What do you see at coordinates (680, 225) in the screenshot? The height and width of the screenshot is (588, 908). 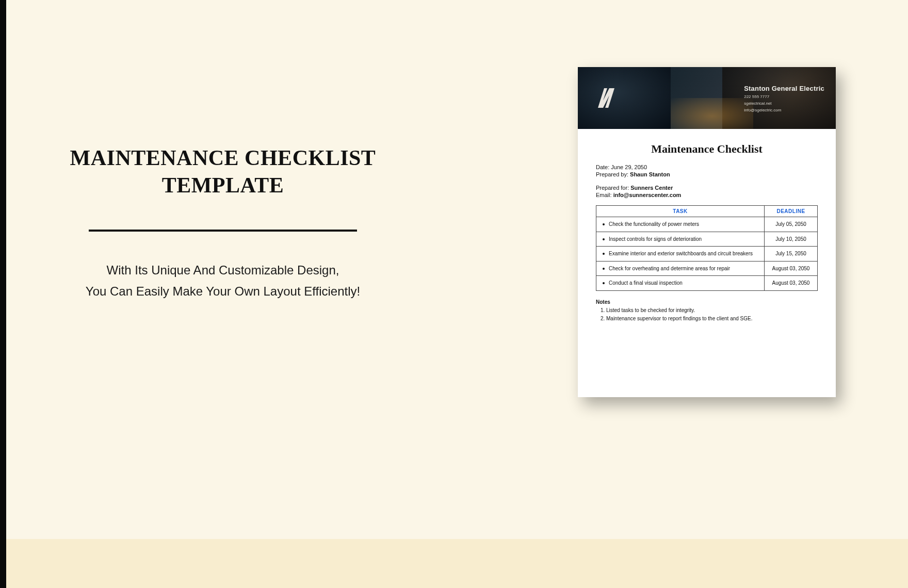 I see `task-cell: Check the functionality of power meters` at bounding box center [680, 225].